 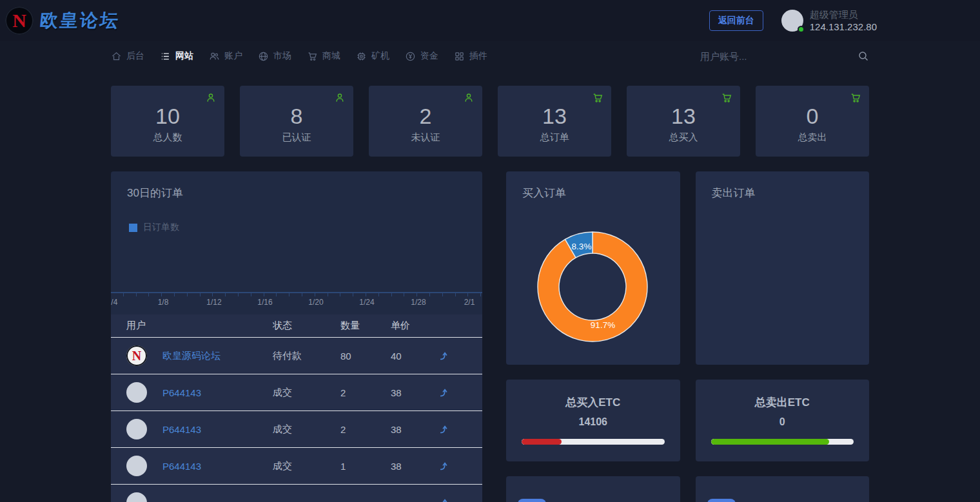 What do you see at coordinates (793, 21) in the screenshot?
I see `header-right: 返回前台 超级管理员 124.131.232.80` at bounding box center [793, 21].